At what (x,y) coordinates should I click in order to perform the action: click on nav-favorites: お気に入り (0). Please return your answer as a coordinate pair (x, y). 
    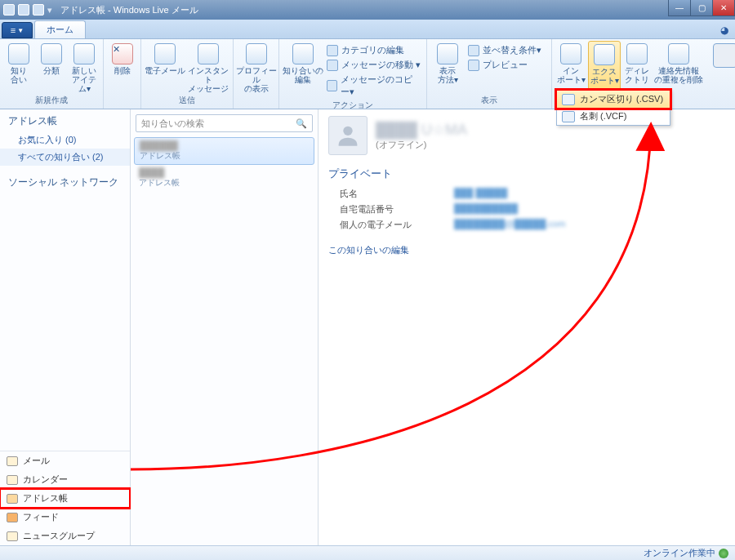
    Looking at the image, I should click on (65, 140).